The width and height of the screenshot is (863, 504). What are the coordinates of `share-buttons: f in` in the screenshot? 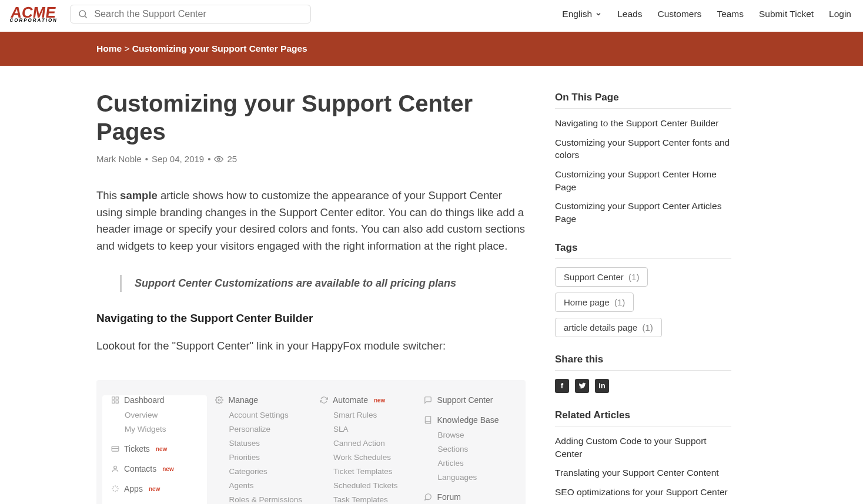 It's located at (643, 386).